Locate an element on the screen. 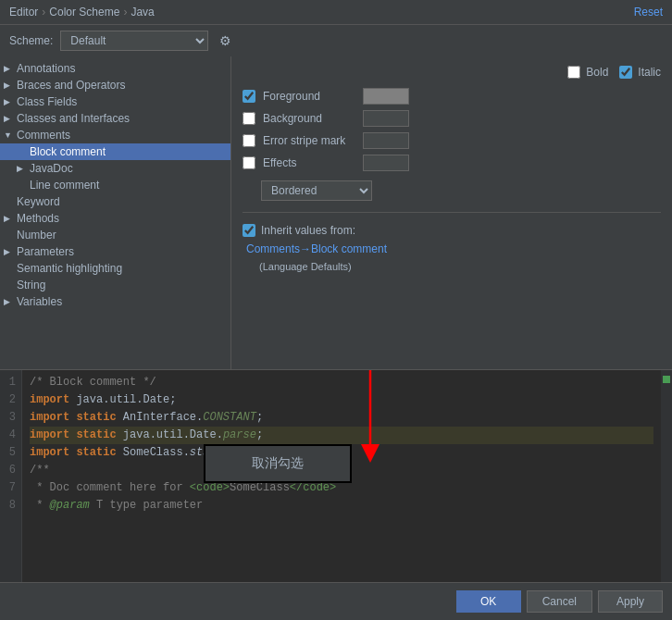  plain-4: java.util.Date. is located at coordinates (173, 435).